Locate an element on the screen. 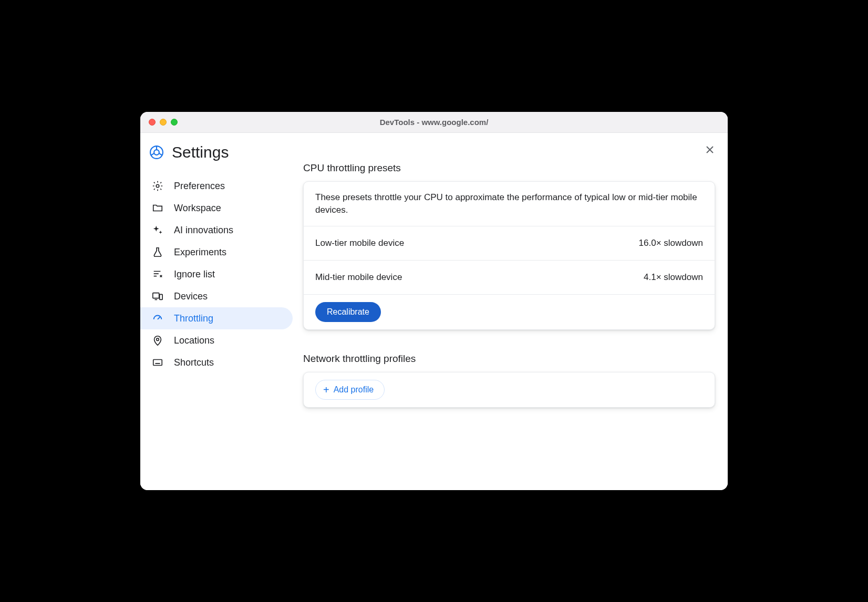 The image size is (868, 602). preset-value: 16.0× slowdown is located at coordinates (671, 243).